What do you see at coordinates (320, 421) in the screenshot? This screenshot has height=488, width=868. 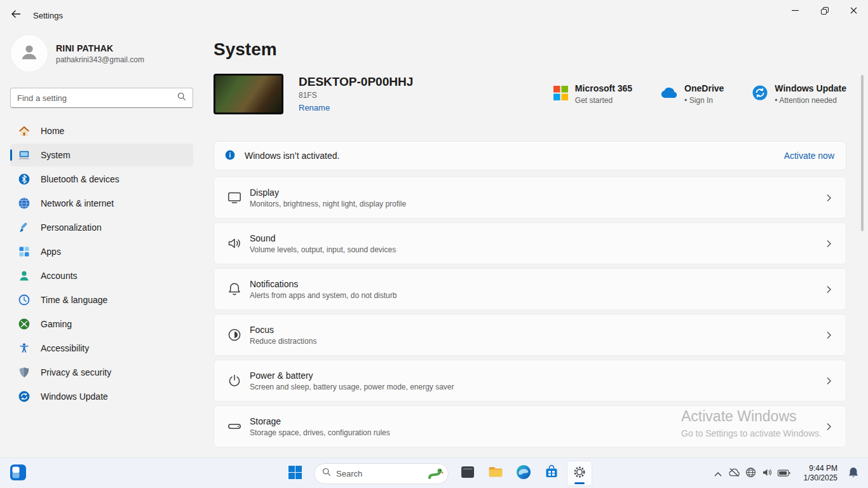 I see `settings-row-title: Storage` at bounding box center [320, 421].